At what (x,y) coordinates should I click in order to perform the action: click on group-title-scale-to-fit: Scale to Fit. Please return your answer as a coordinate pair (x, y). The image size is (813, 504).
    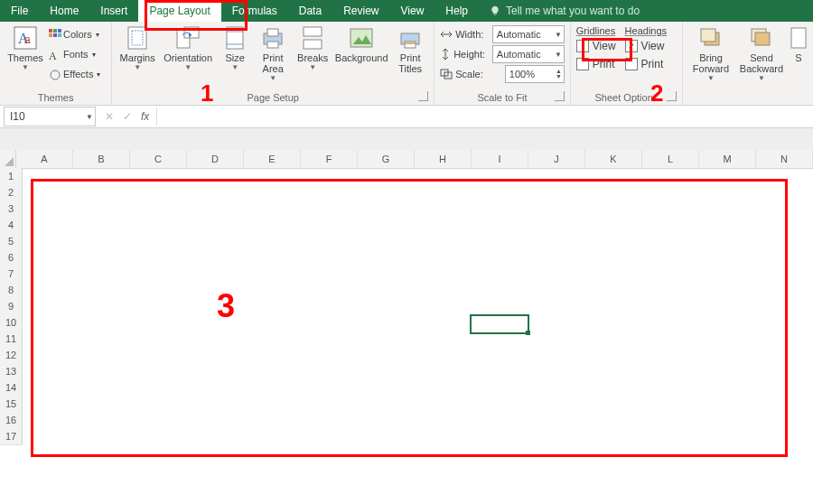
    Looking at the image, I should click on (502, 97).